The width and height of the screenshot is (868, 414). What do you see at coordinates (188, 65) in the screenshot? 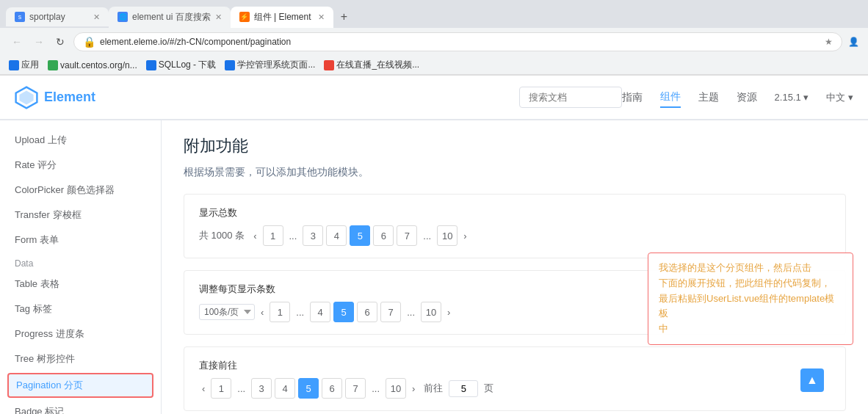
I see `bookmark-sqllog-label: SQLLog - 下载` at bounding box center [188, 65].